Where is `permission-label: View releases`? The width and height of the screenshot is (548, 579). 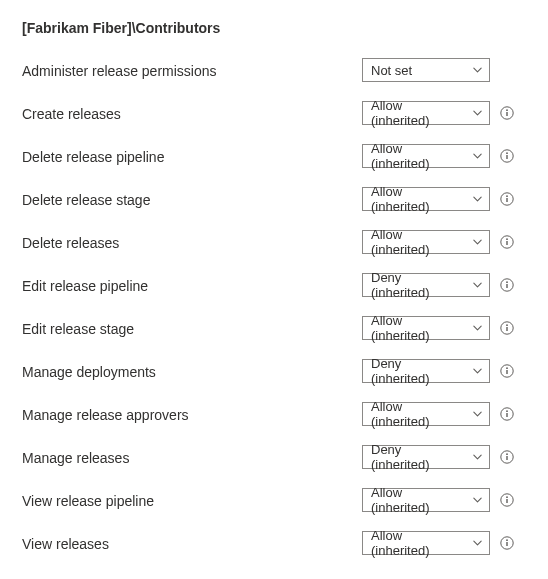 permission-label: View releases is located at coordinates (192, 543).